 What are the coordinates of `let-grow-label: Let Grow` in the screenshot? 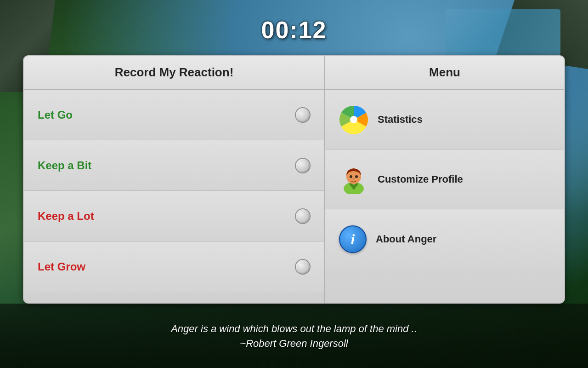 It's located at (62, 267).